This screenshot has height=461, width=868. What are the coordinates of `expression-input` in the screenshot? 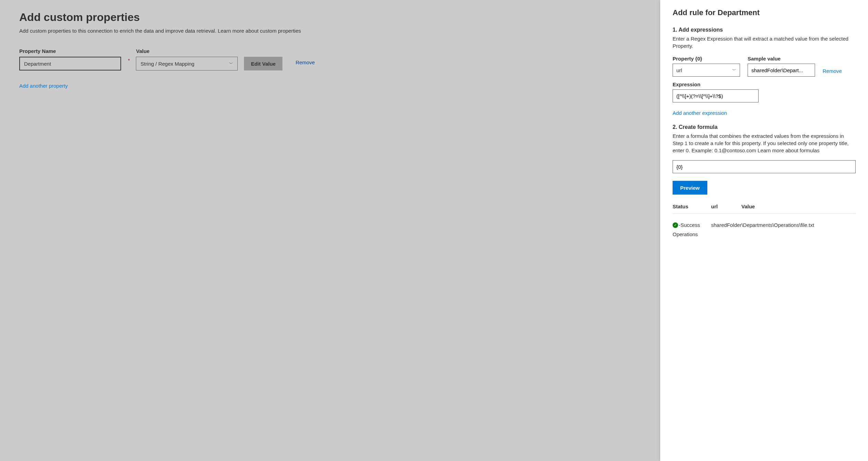 It's located at (716, 96).